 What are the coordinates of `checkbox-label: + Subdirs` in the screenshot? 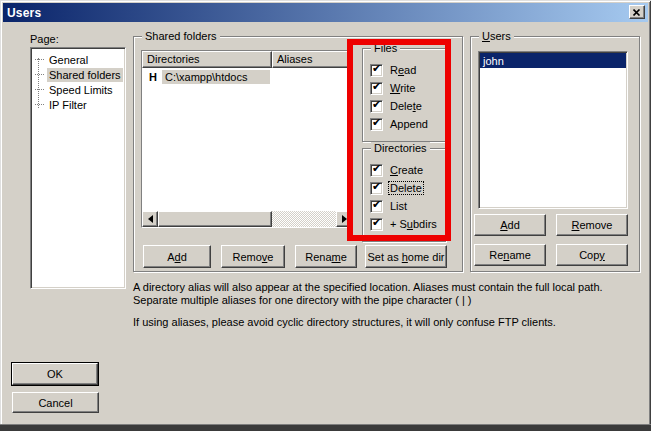 It's located at (414, 224).